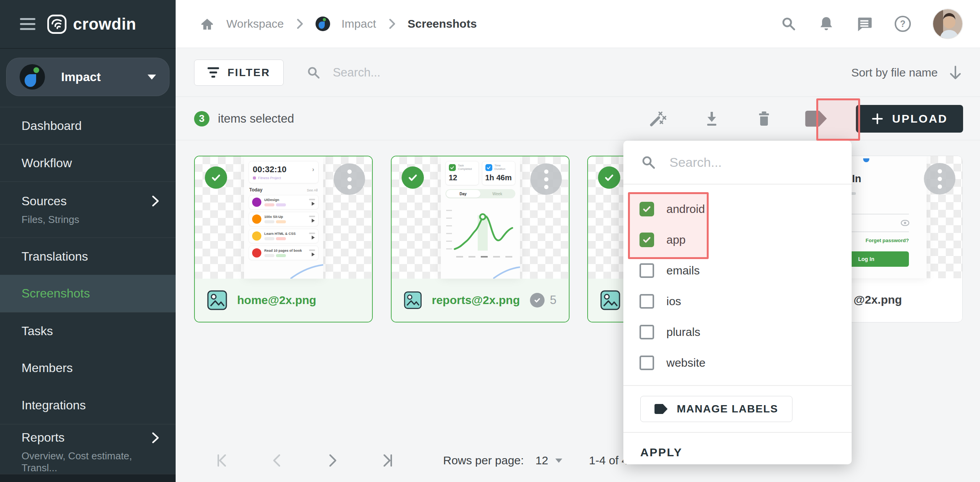 This screenshot has height=482, width=980. Describe the element at coordinates (207, 24) in the screenshot. I see `home-icon` at that location.